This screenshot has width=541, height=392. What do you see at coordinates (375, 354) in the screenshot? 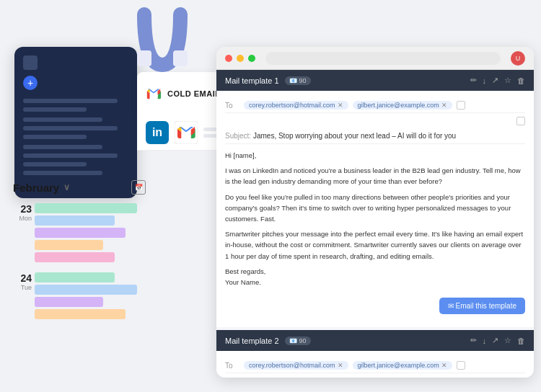
I see `mail-template-2: Mail template 2 📧 90 ✏ ↓ ↗ ☆ 🗑` at bounding box center [375, 354].